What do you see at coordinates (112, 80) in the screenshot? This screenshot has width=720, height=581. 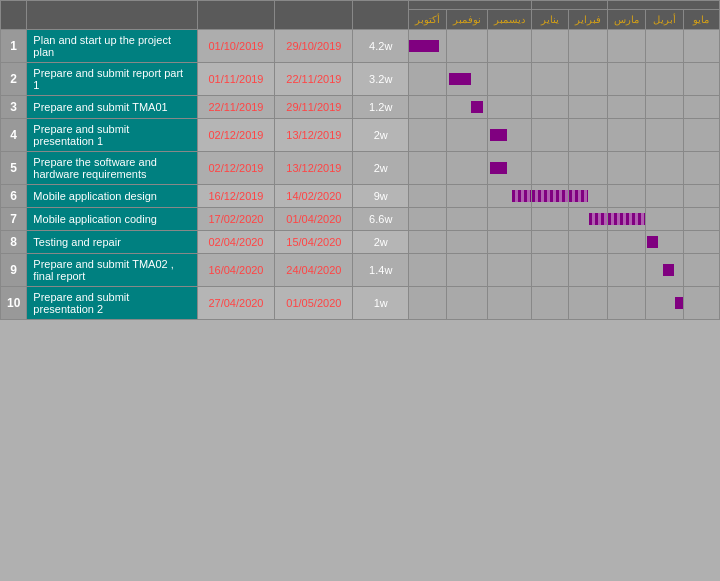 I see `task-name: Prepare and submit report part 1` at bounding box center [112, 80].